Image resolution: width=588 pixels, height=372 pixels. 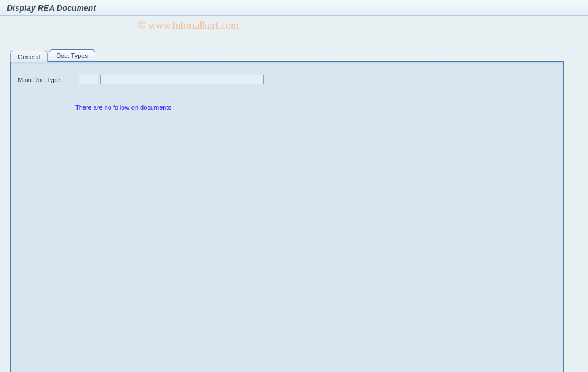 I want to click on tab-strip: General Doc. Types, so click(x=299, y=55).